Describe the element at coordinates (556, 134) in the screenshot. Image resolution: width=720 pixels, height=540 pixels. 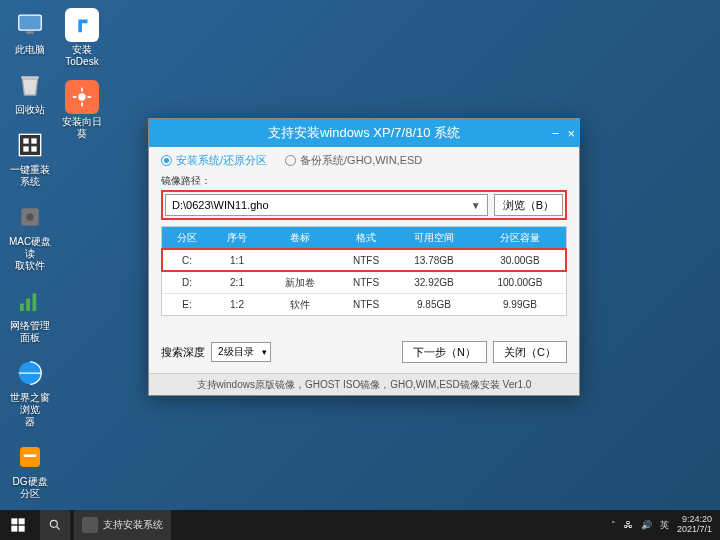
I see `minimize-button: −` at that location.